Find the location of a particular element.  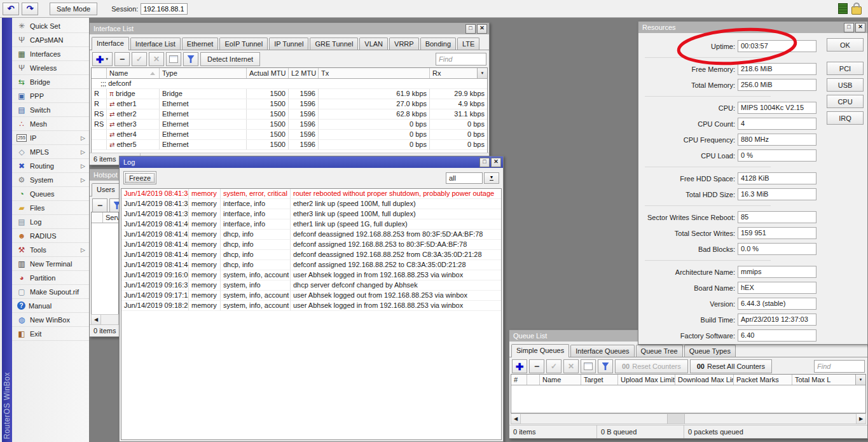

comment-row: ;;; defconf is located at coordinates (289, 84).